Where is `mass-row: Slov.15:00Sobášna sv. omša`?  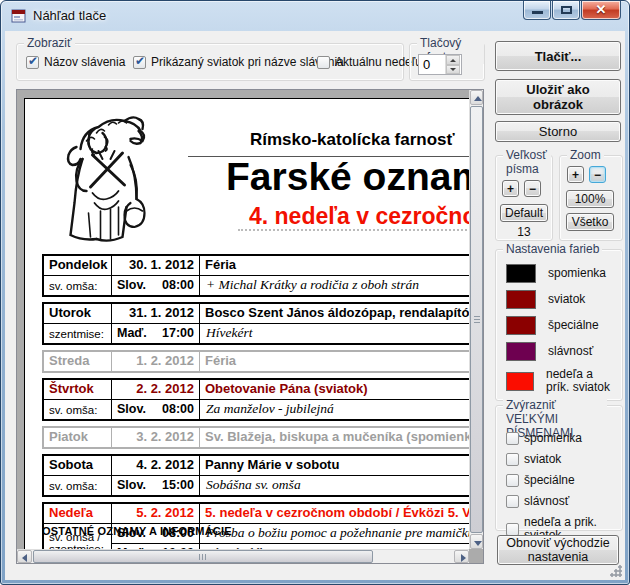 mass-row: Slov.15:00Sobášna sv. omša is located at coordinates (290, 486).